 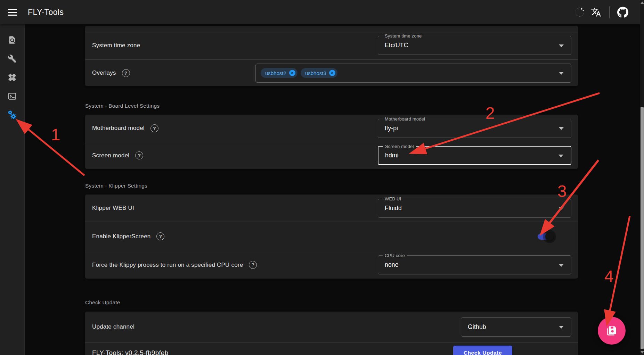 What do you see at coordinates (475, 265) in the screenshot?
I see `cpu-core-select: CPU core none` at bounding box center [475, 265].